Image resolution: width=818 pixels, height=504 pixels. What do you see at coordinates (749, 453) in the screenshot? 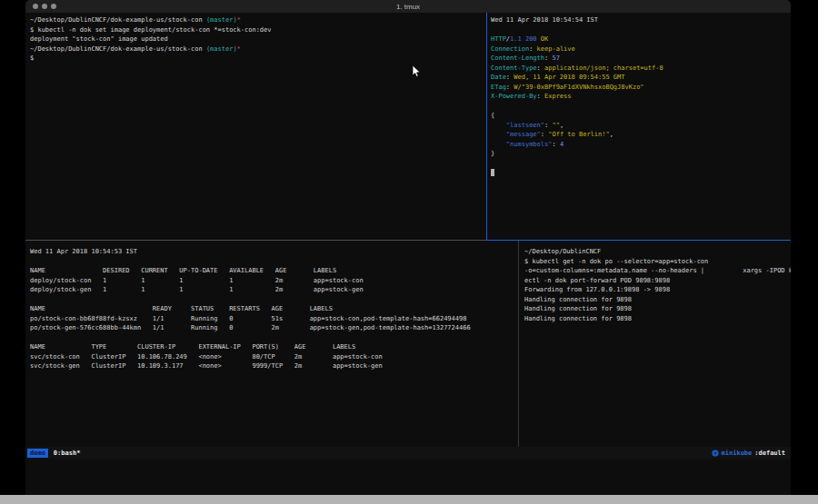
I see `status-right: minikube:default` at bounding box center [749, 453].